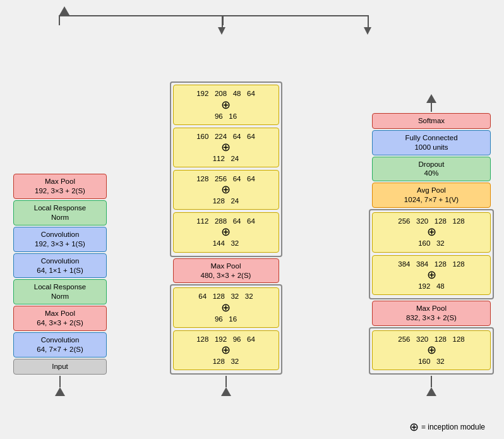  Describe the element at coordinates (226, 232) in the screenshot. I see `pool-icon-4e: ⊕` at that location.